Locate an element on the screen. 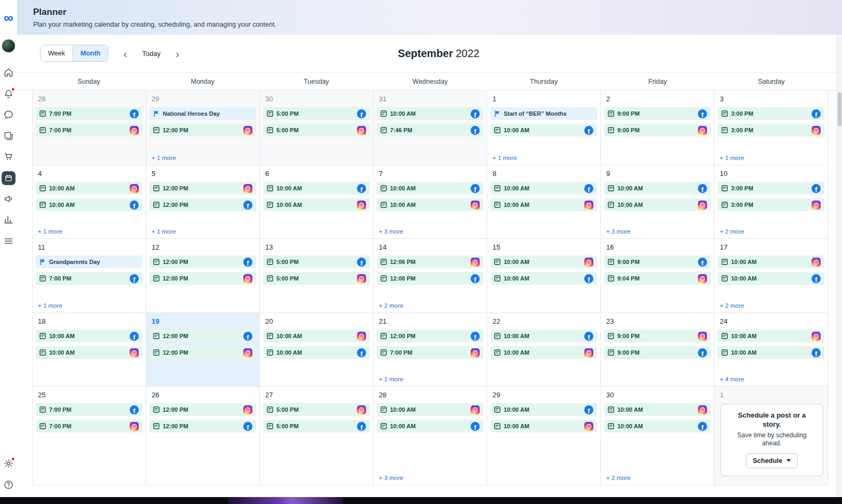 Image resolution: width=842 pixels, height=504 pixels. day-cell-1: 1Start of “BER” Months10:00 AMf+ 1 more is located at coordinates (544, 128).